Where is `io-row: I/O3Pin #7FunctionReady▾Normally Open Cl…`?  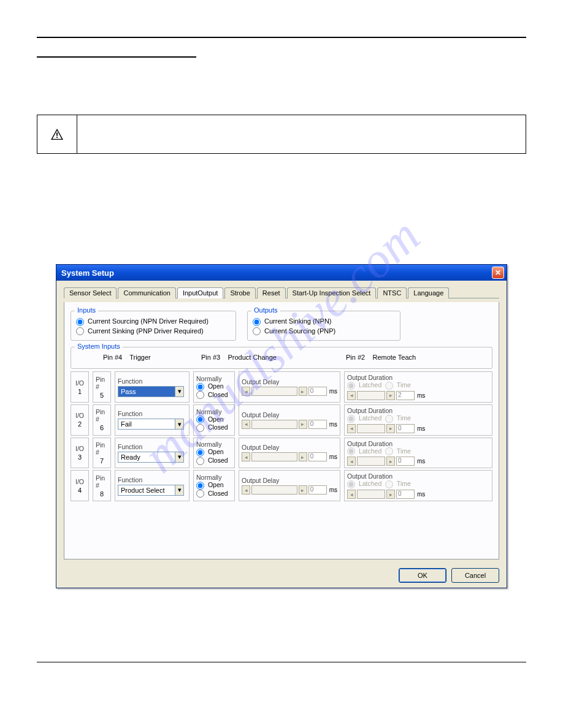
io-row: I/O3Pin #7FunctionReady▾Normally Open Cl… is located at coordinates (282, 453).